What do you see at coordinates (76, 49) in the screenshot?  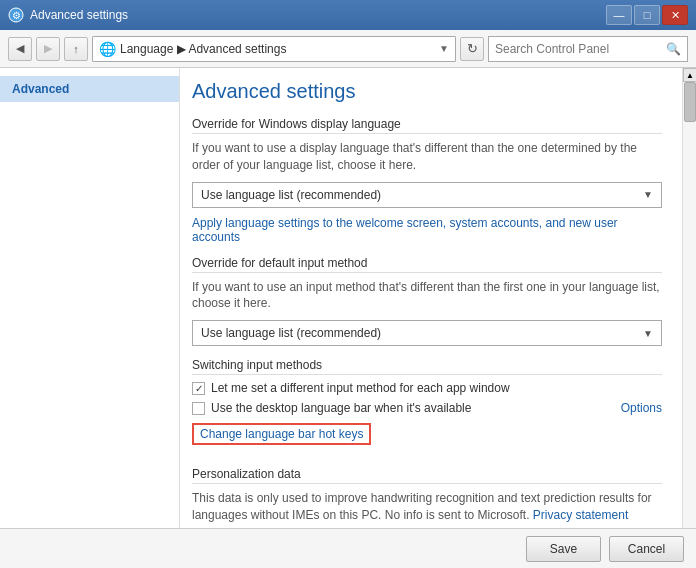 I see `up-button: ↑` at bounding box center [76, 49].